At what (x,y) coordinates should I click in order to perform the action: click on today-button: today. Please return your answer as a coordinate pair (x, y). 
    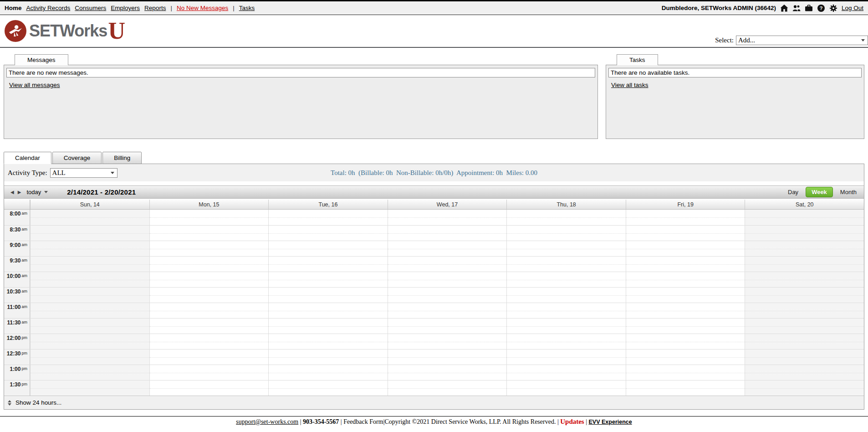
    Looking at the image, I should click on (34, 192).